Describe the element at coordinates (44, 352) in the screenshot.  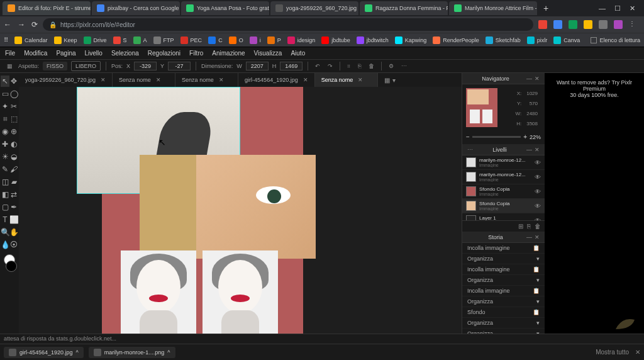
I see `download-item: girl-454564_1920.jpg^` at that location.